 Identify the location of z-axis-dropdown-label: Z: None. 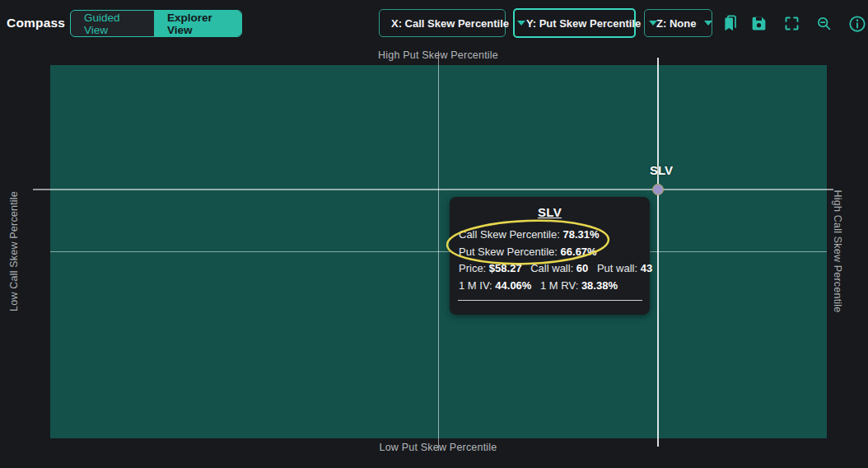
(676, 23).